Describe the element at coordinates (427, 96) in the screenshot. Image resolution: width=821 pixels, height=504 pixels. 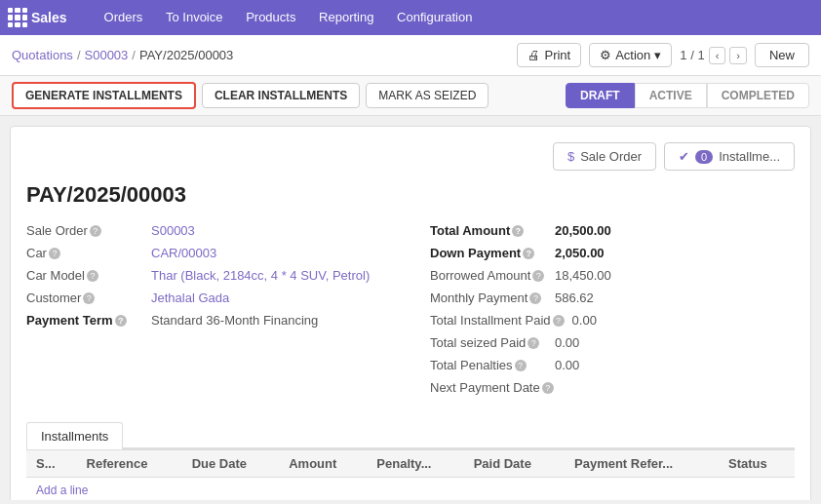
I see `mark-as-seized-button: MARK AS SEIZED` at that location.